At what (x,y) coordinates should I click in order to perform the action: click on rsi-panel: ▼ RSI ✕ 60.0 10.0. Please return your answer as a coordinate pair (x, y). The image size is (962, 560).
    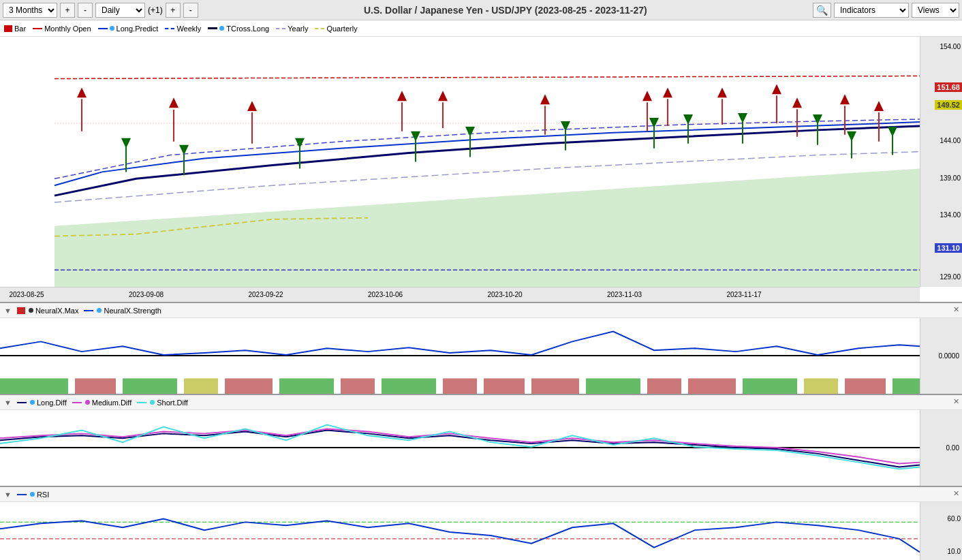
    Looking at the image, I should click on (481, 523).